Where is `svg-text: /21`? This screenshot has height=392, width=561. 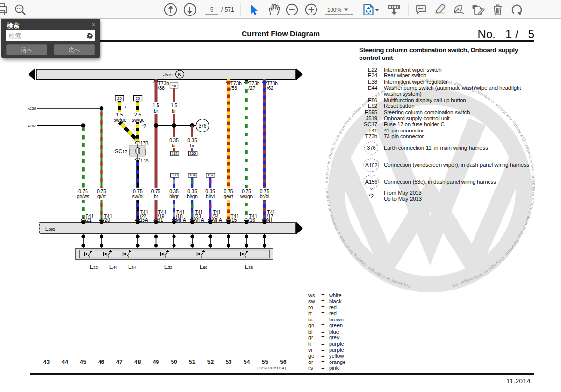 svg-text: /21 is located at coordinates (88, 220).